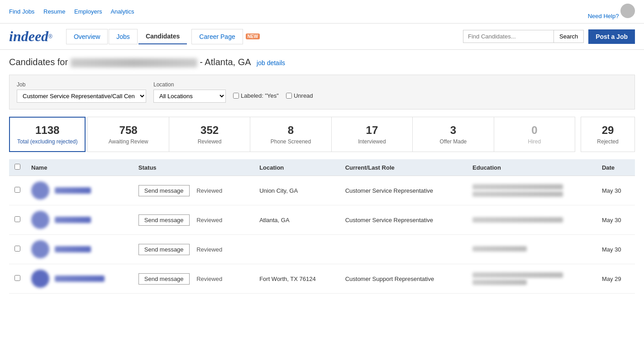 This screenshot has height=347, width=644. What do you see at coordinates (568, 36) in the screenshot?
I see `search-button: Search` at bounding box center [568, 36].